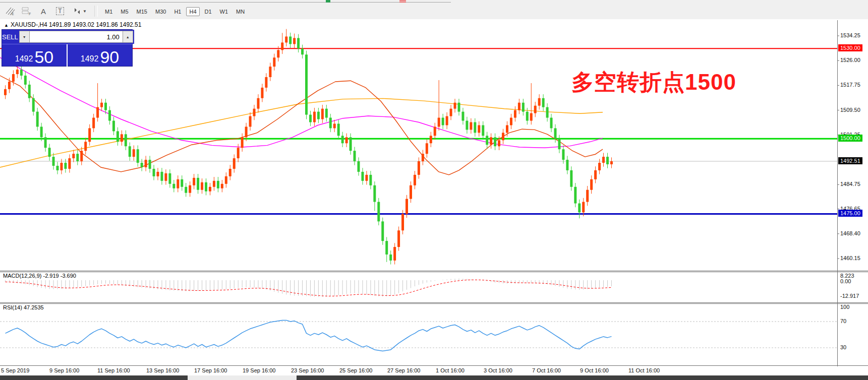  Describe the element at coordinates (850, 138) in the screenshot. I see `price-level-badge: 1500.00` at that location.